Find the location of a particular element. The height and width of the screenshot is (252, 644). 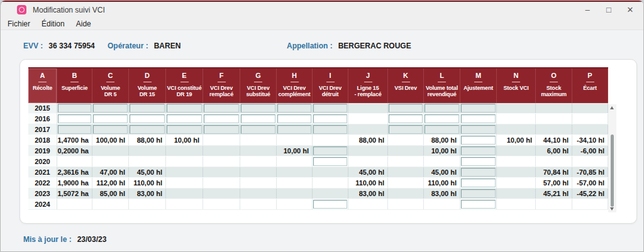

input-2015-H is located at coordinates (294, 108).